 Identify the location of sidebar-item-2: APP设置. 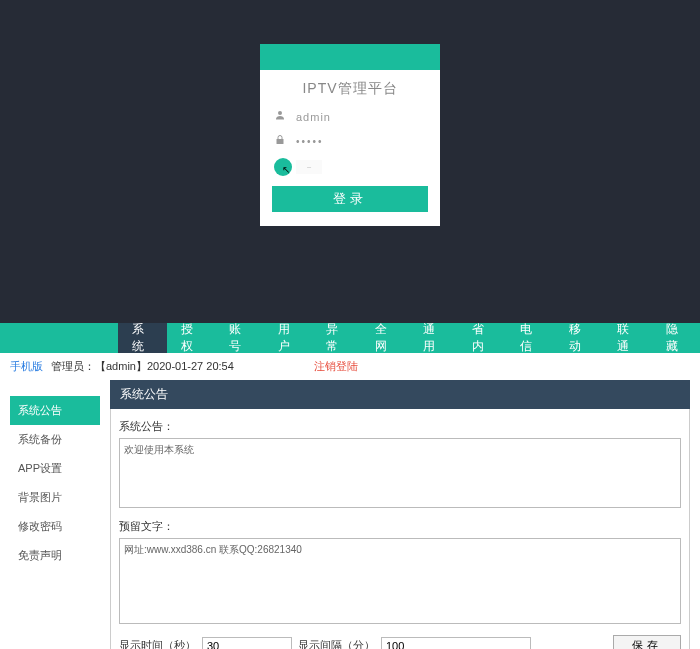
(55, 468).